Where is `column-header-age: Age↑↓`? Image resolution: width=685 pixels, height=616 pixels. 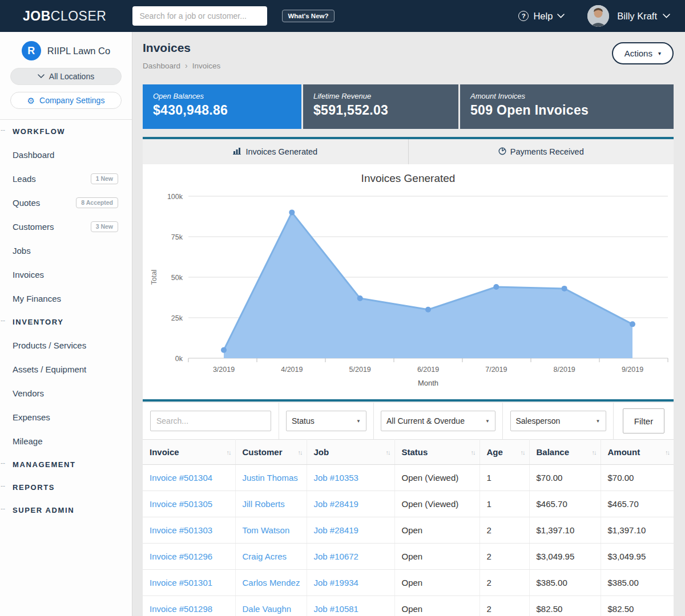 column-header-age: Age↑↓ is located at coordinates (505, 452).